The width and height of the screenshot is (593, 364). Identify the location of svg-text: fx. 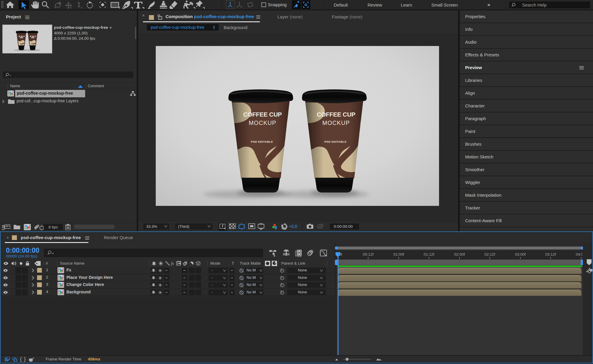
(173, 263).